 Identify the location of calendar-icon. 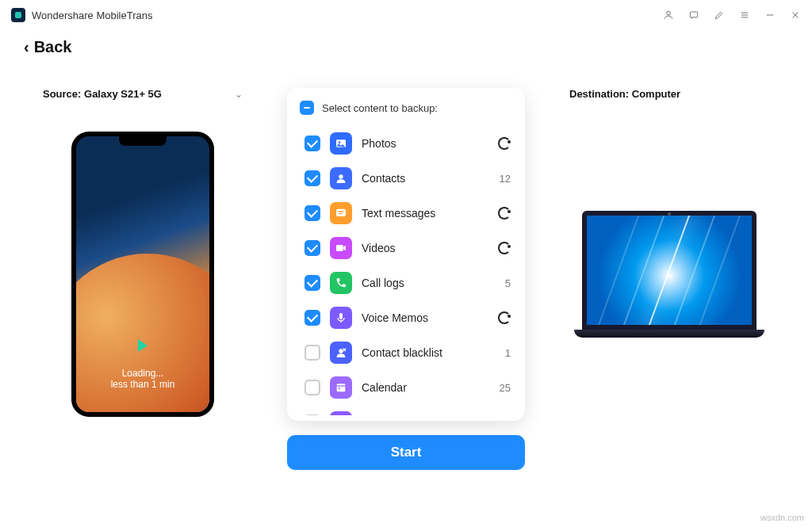
(341, 388).